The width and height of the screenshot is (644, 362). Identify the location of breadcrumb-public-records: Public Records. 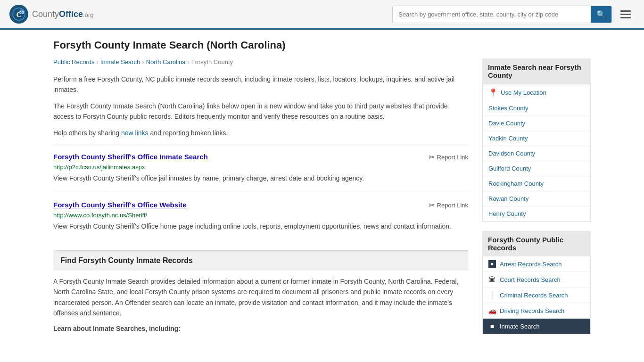
(74, 62).